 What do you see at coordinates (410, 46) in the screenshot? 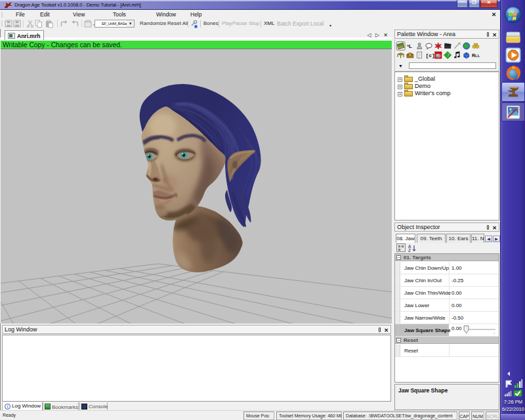
I see `svg-text: ⁿL` at bounding box center [410, 46].